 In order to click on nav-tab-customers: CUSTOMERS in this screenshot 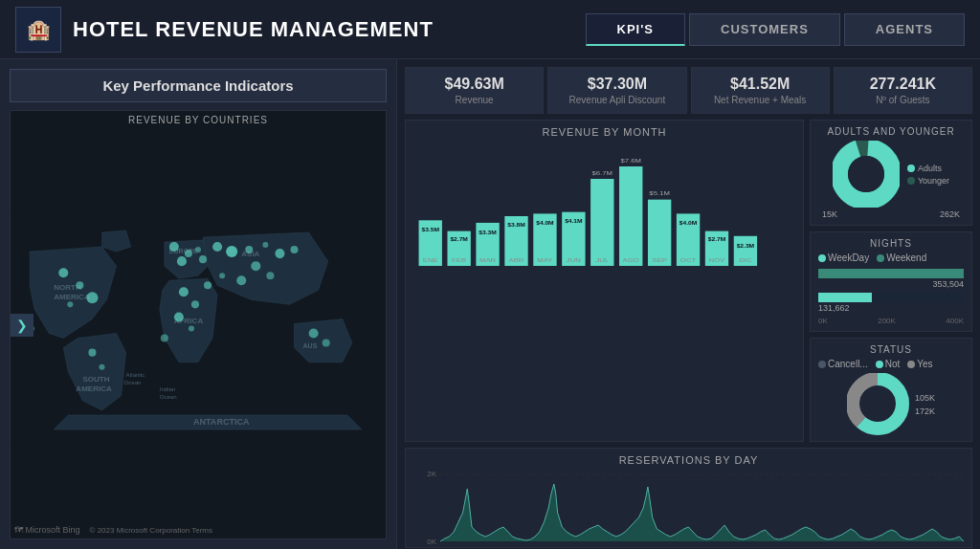, I will do `click(765, 30)`.